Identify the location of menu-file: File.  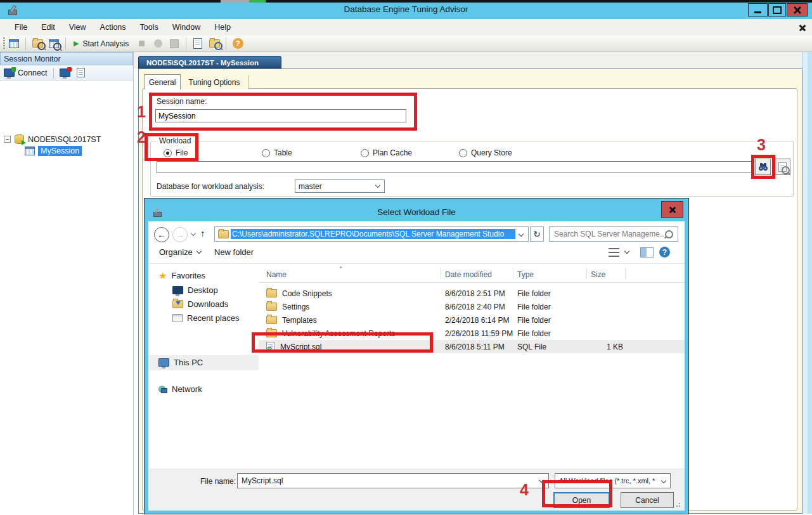
(21, 27).